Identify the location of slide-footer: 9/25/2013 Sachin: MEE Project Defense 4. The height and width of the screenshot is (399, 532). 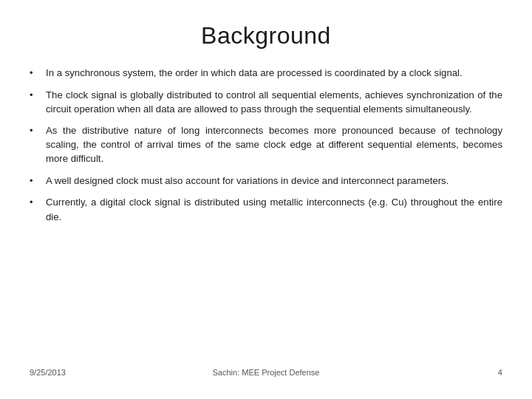
(266, 369).